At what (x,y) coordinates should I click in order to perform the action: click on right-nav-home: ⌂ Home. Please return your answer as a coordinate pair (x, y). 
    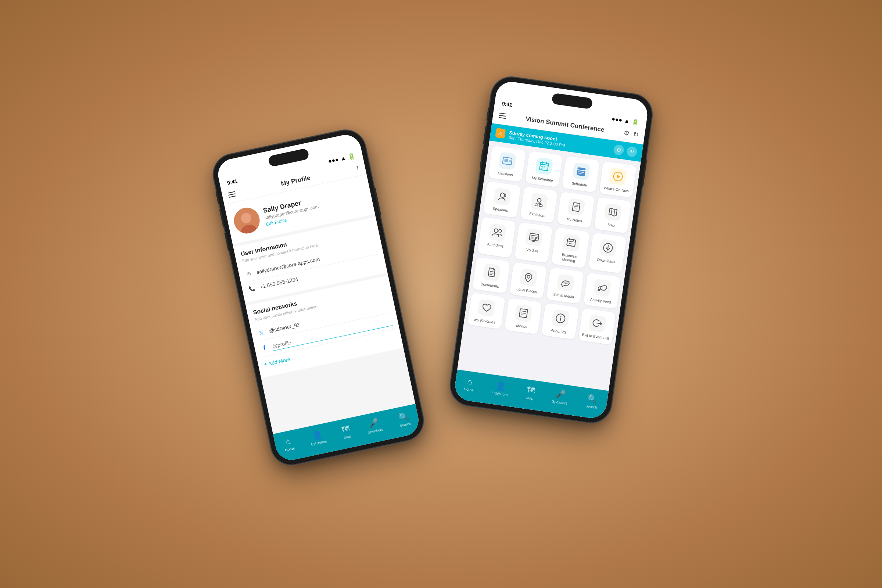
    Looking at the image, I should click on (470, 384).